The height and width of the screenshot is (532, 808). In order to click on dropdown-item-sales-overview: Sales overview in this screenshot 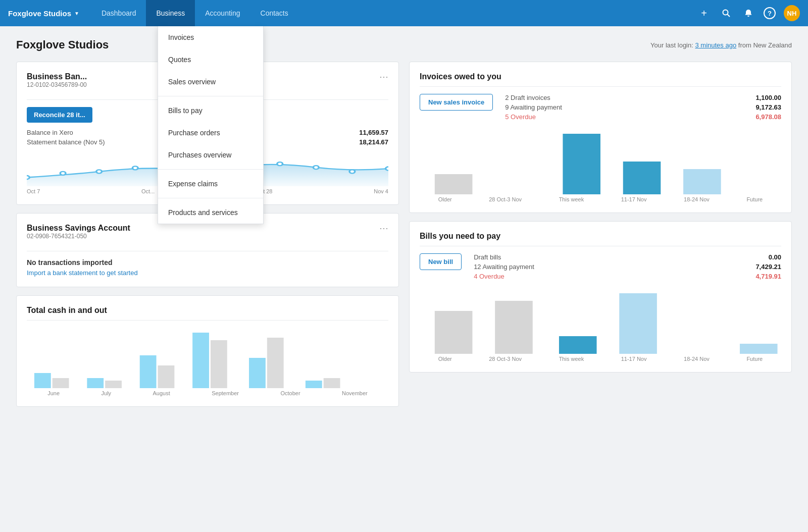, I will do `click(211, 82)`.